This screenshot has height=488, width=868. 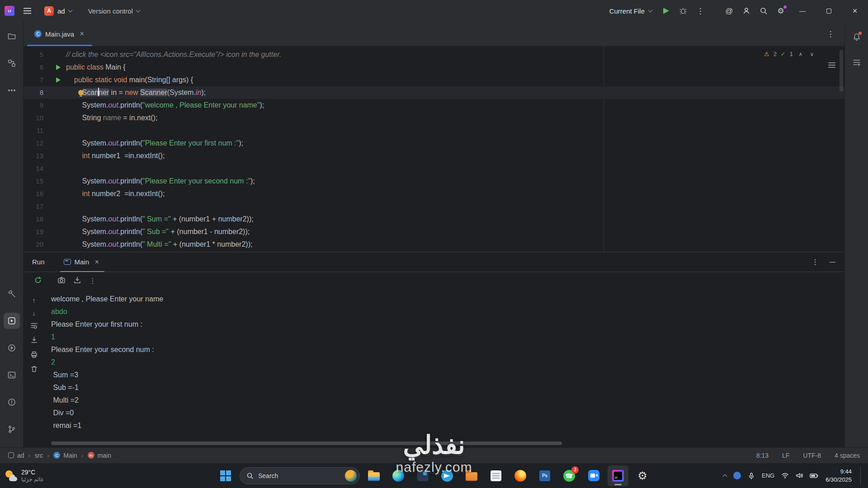 What do you see at coordinates (496, 476) in the screenshot?
I see `taskbar-app-notes` at bounding box center [496, 476].